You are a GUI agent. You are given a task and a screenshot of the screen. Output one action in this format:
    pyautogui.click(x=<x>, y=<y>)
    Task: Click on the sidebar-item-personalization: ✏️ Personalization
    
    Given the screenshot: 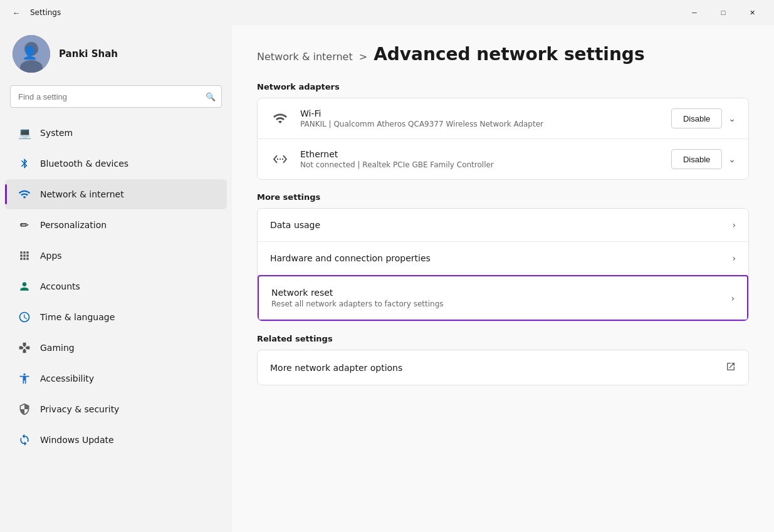 What is the action you would take?
    pyautogui.click(x=116, y=225)
    